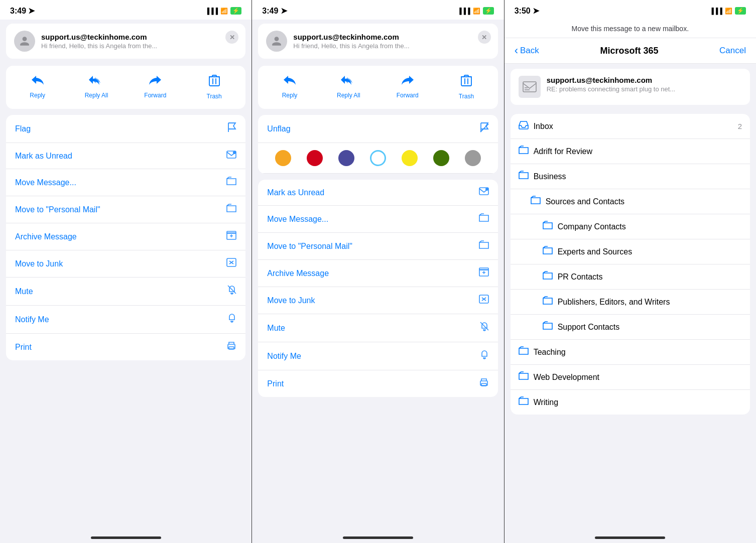 The height and width of the screenshot is (543, 756). What do you see at coordinates (224, 11) in the screenshot?
I see `wifi-icon: 📶` at bounding box center [224, 11].